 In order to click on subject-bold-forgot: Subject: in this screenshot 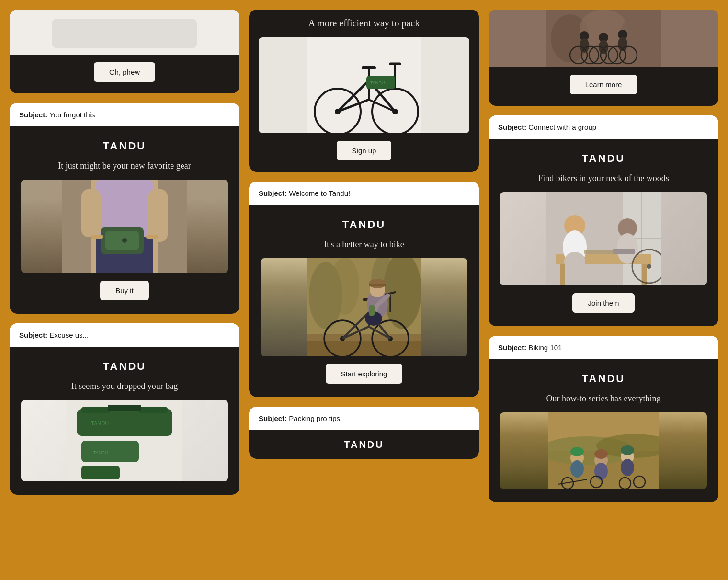, I will do `click(34, 115)`.